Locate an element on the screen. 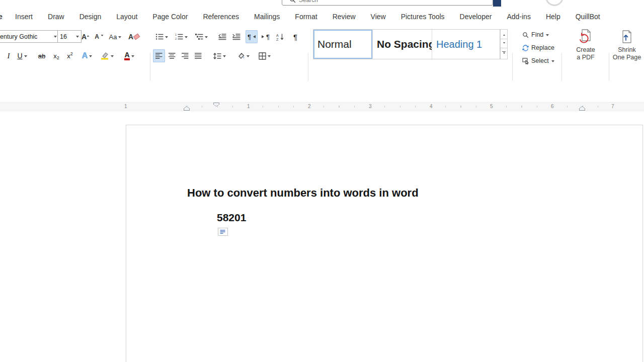  shrink-one-page-icon is located at coordinates (627, 37).